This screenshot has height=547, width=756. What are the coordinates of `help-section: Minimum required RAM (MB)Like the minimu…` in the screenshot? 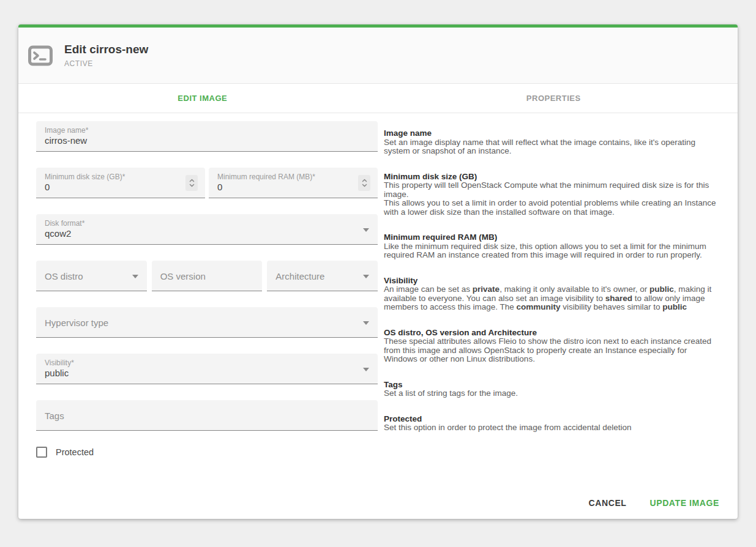 It's located at (552, 247).